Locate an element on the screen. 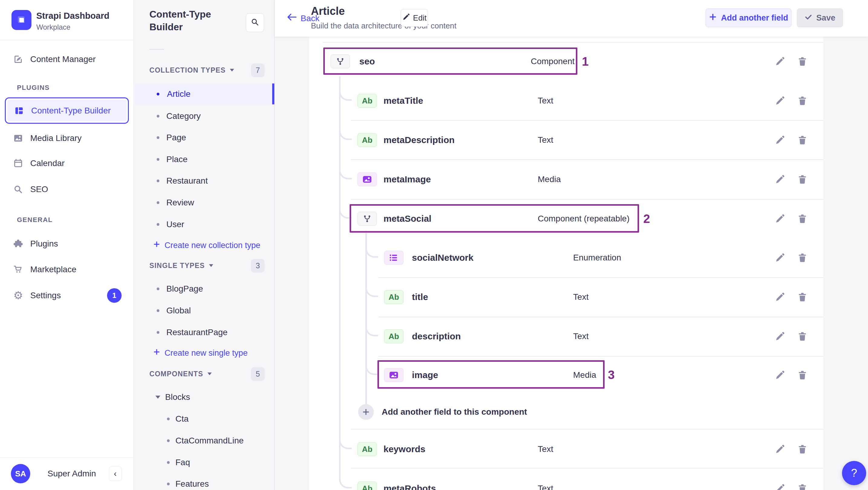 This screenshot has height=490, width=868. subnav-item-restaurantpage: RestaurantPage is located at coordinates (204, 332).